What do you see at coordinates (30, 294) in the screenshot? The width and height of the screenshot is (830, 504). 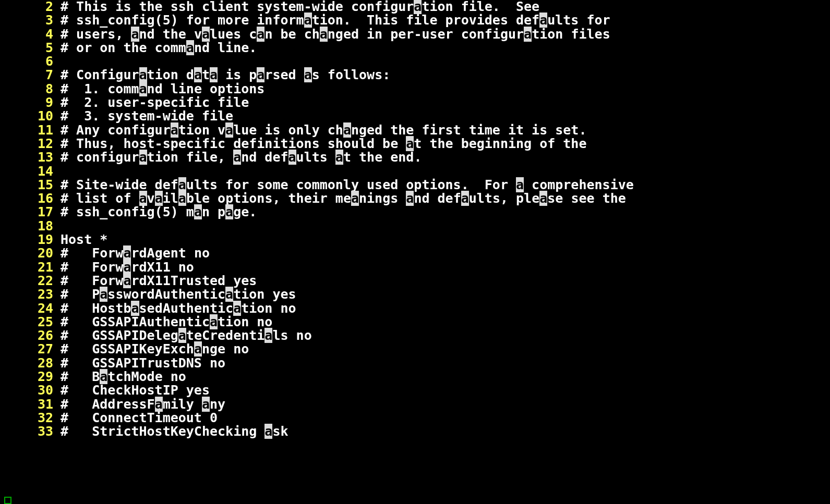 I see `line-number: 23` at bounding box center [30, 294].